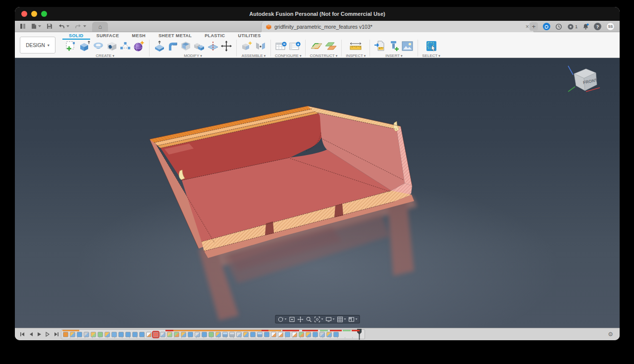  Describe the element at coordinates (527, 27) in the screenshot. I see `tab-close-icon` at that location.